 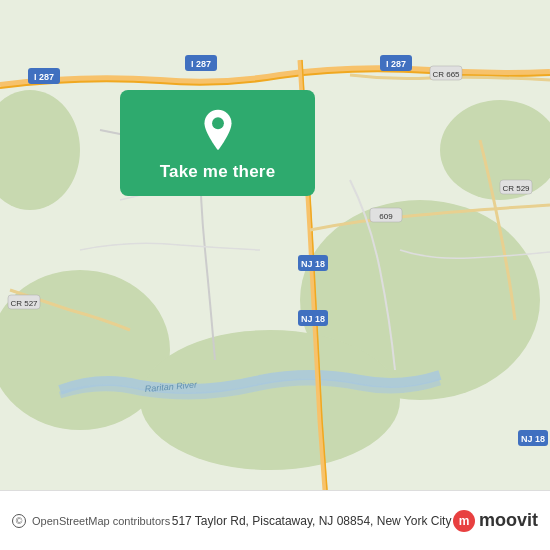 What do you see at coordinates (19, 521) in the screenshot?
I see `copyright-icon: ©` at bounding box center [19, 521].